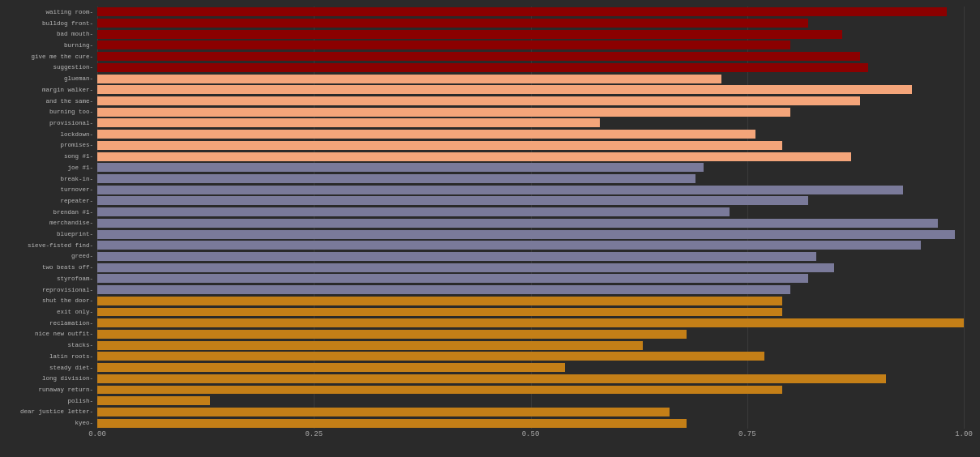 This screenshot has width=980, height=457. Describe the element at coordinates (47, 256) in the screenshot. I see `track-label: greed-` at that location.